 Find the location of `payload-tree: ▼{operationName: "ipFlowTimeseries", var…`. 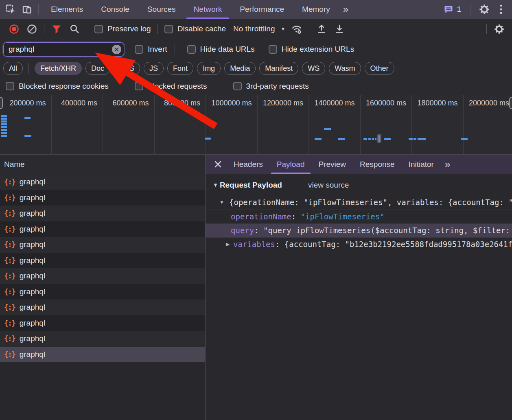

payload-tree: ▼{operationName: "ipFlowTimeseries", var… is located at coordinates (359, 223).